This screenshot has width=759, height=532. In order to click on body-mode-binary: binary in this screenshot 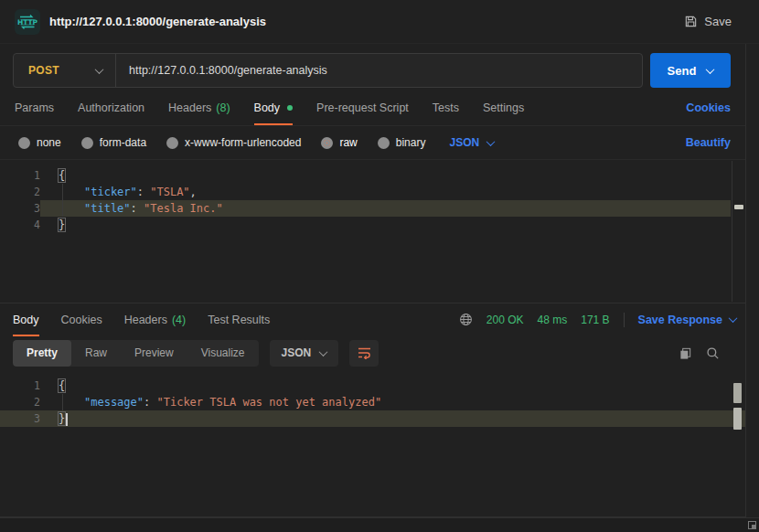, I will do `click(402, 143)`.